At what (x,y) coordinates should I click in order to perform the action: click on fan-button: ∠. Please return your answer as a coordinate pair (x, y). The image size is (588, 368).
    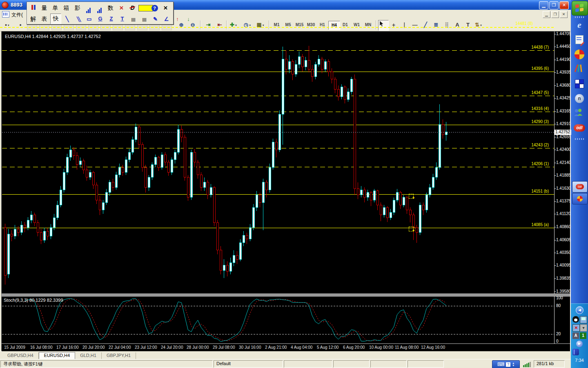
    Looking at the image, I should click on (167, 19).